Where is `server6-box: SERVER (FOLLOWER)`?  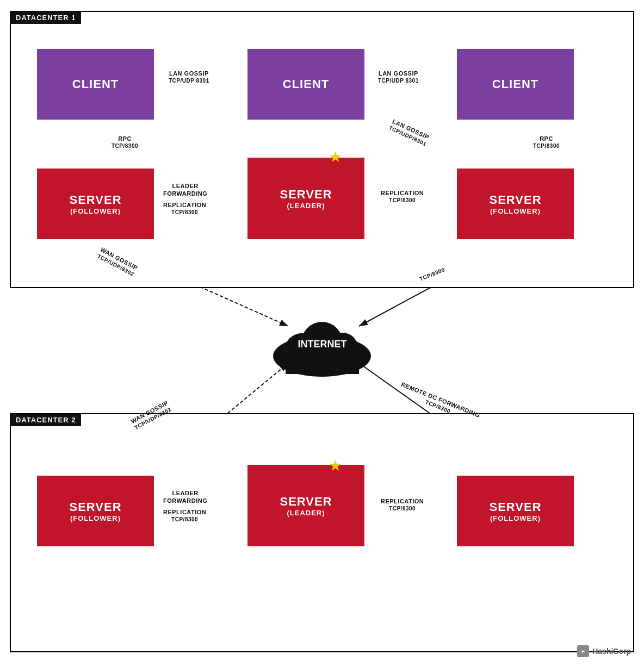
server6-box: SERVER (FOLLOWER) is located at coordinates (516, 511).